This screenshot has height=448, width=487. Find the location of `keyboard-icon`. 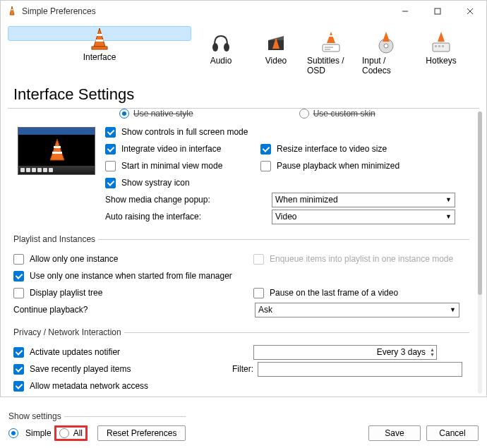

keyboard-icon is located at coordinates (441, 42).